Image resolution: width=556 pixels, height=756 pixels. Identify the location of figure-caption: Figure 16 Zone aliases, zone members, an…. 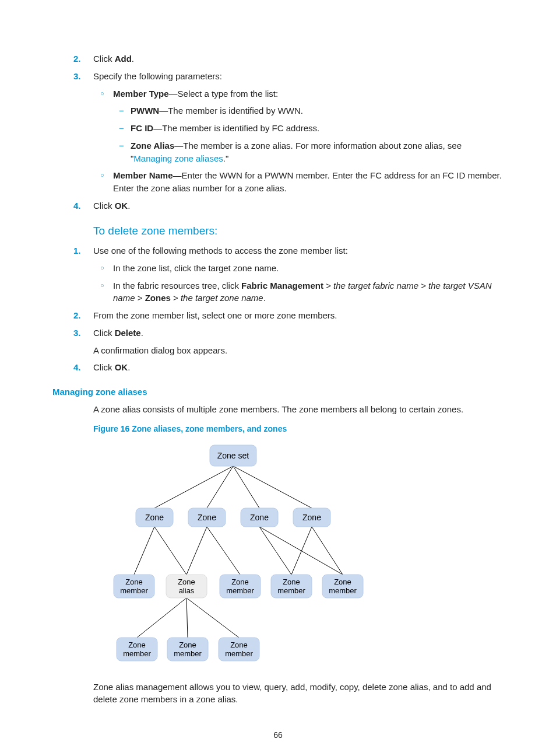
(298, 429).